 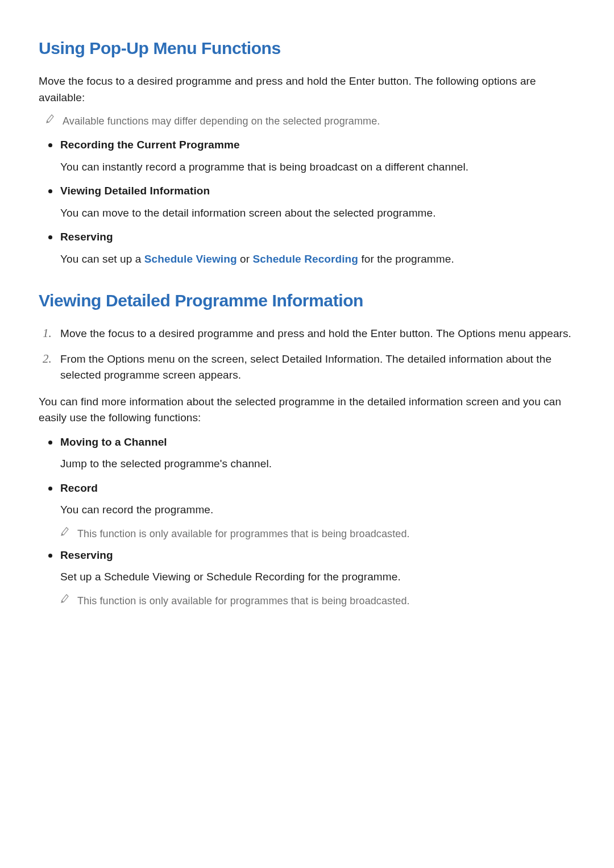 I want to click on section1-intro: Move the focus to a desired programme an…, so click(x=307, y=90).